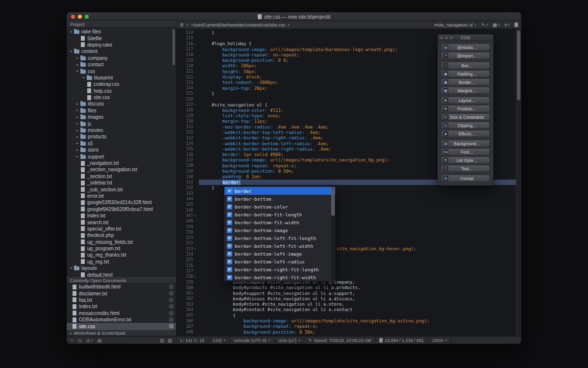  Describe the element at coordinates (441, 38) in the screenshot. I see `palette-close-button` at that location.